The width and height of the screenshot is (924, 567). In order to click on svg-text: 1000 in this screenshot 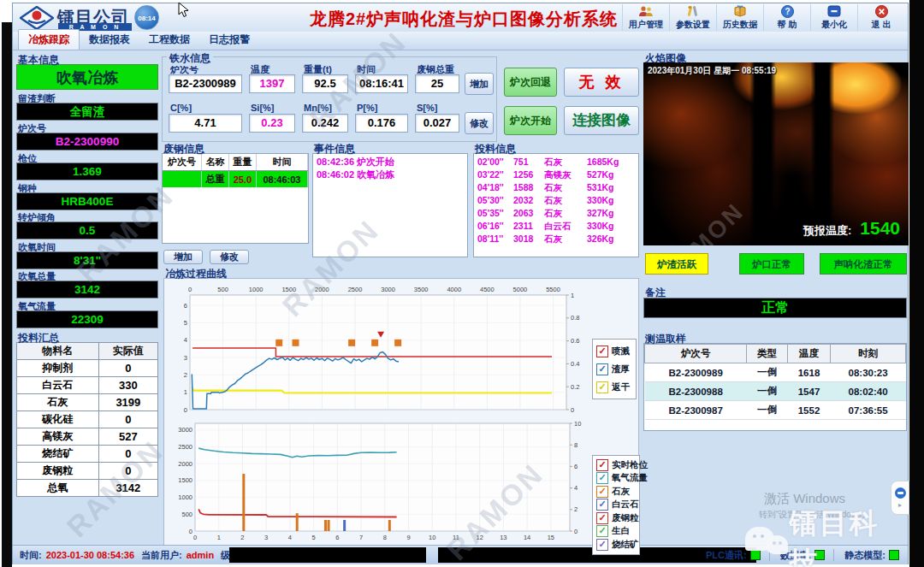, I will do `click(185, 498)`.